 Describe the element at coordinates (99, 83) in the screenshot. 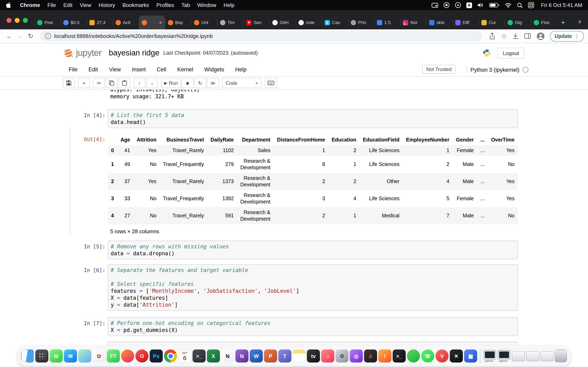

I see `cut-cell-button: ✂` at that location.